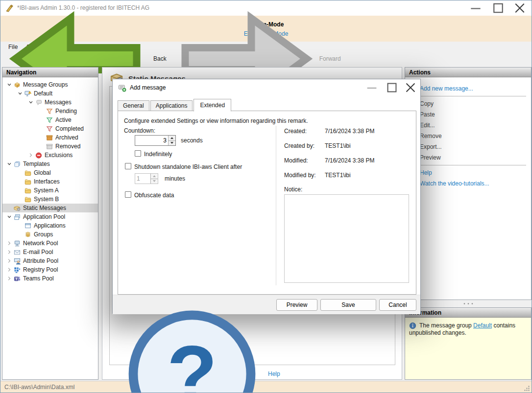  What do you see at coordinates (175, 179) in the screenshot?
I see `minutes-unit-label: minutes` at bounding box center [175, 179].